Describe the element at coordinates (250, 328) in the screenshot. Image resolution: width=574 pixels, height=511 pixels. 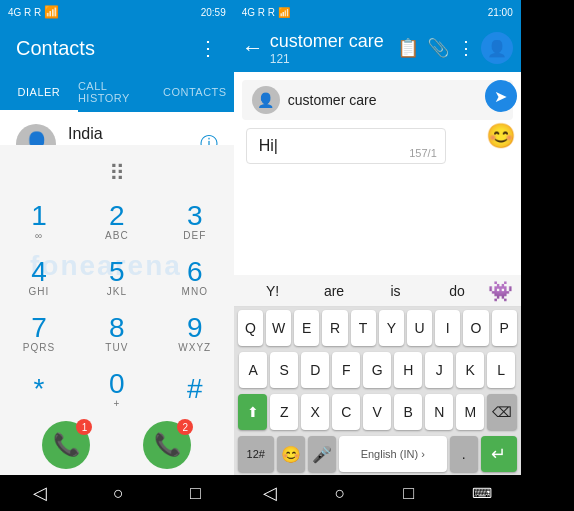
I see `kb-key-q: Q` at that location.